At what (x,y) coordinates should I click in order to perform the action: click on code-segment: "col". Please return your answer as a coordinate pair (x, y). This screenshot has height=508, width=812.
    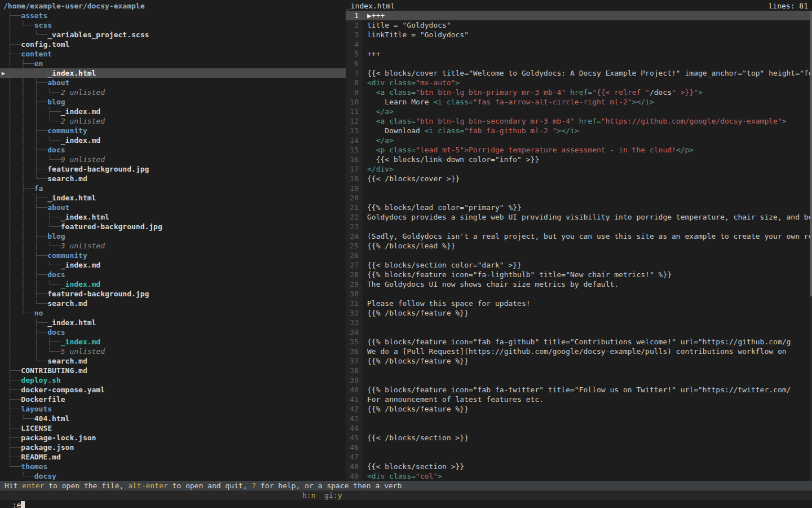
    Looking at the image, I should click on (426, 476).